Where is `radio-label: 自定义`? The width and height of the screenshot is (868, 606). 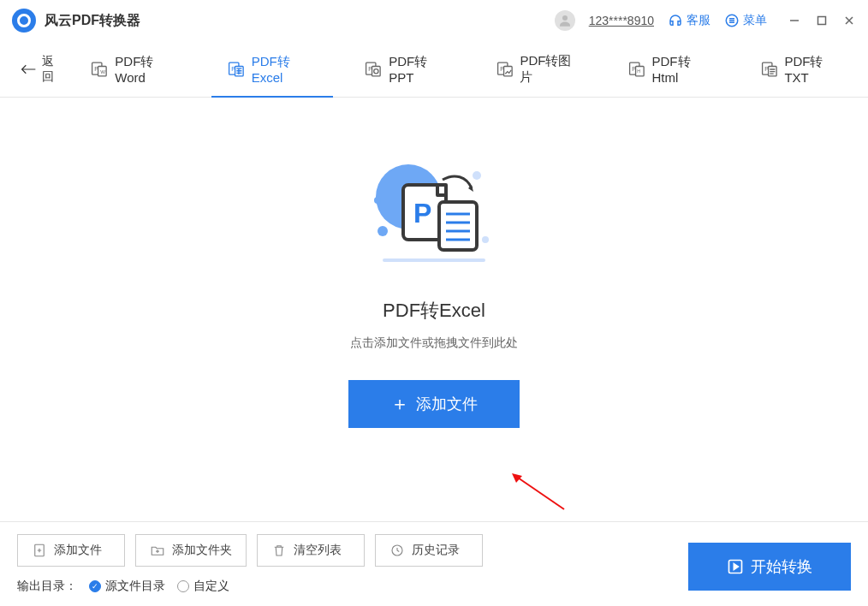 radio-label: 自定义 is located at coordinates (211, 586).